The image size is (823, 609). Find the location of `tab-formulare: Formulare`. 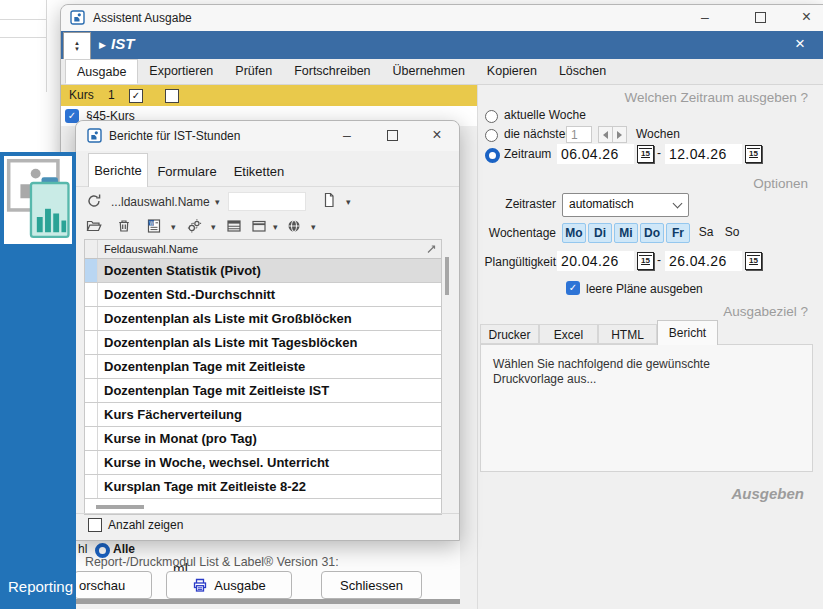

tab-formulare: Formulare is located at coordinates (187, 172).